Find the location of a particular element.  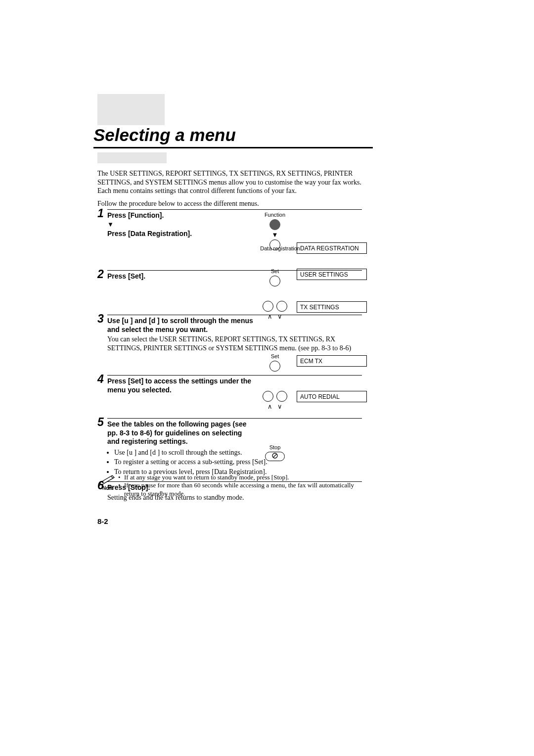

function-button-icon is located at coordinates (275, 225).